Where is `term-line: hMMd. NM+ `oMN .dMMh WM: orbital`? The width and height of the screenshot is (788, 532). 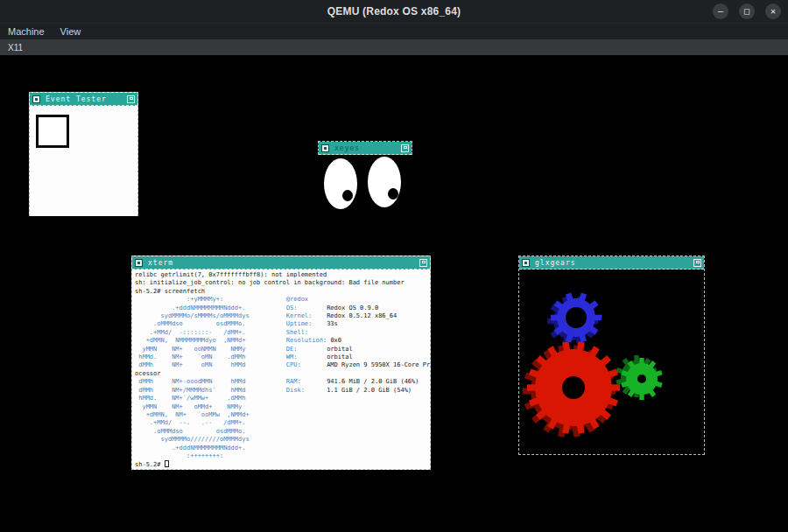
term-line: hMMd. NM+ `oMN .dMMh WM: orbital is located at coordinates (282, 357).